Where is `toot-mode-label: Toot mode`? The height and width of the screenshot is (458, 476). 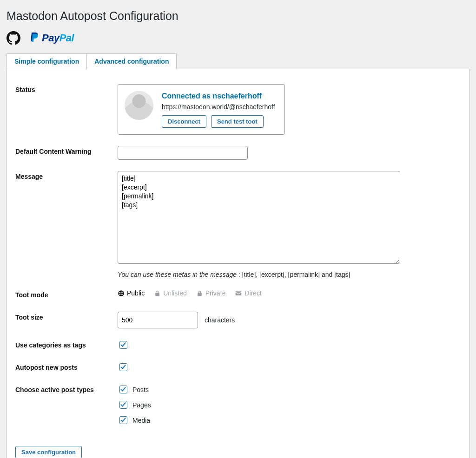
toot-mode-label: Toot mode is located at coordinates (66, 295).